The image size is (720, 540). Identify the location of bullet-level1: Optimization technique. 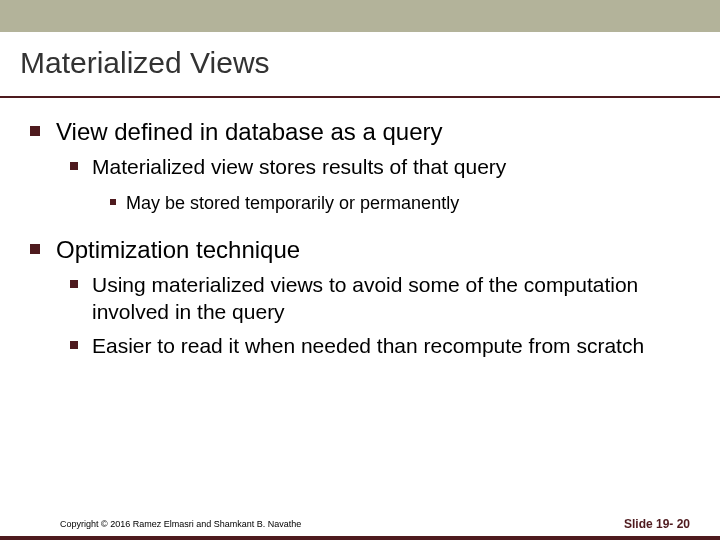
(360, 250).